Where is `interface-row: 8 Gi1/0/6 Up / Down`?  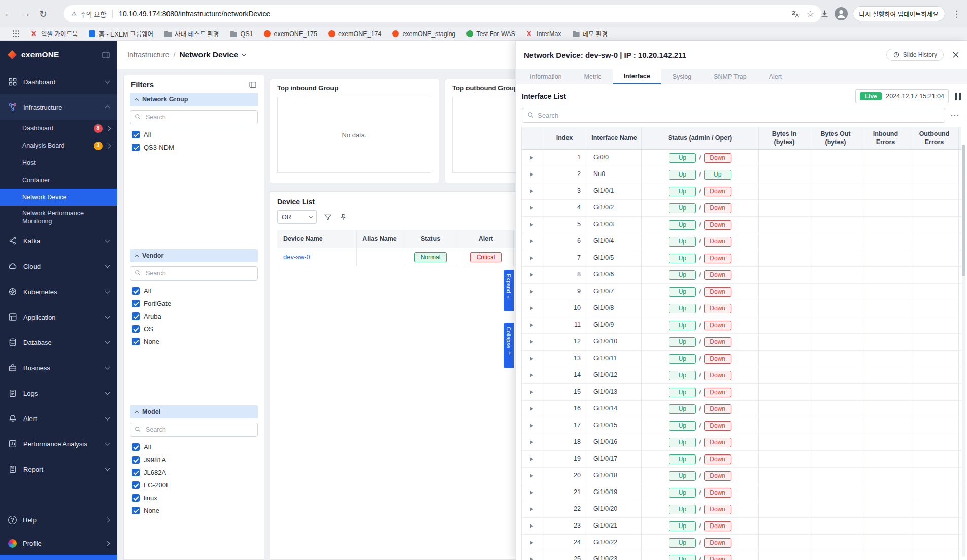 interface-row: 8 Gi1/0/6 Up / Down is located at coordinates (742, 275).